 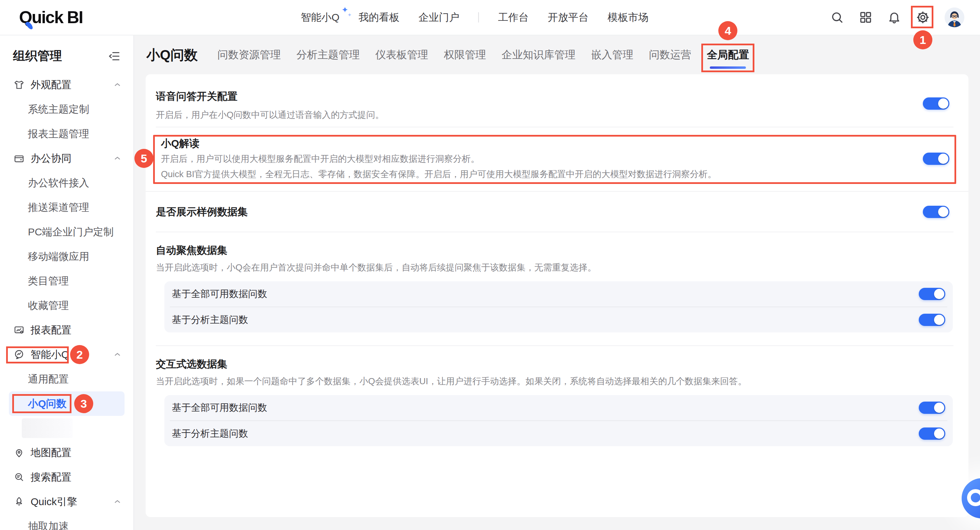 I want to click on voice-qa-row: 语音问答开关配置 开启后，用户在小Q问数中可以通过语音输入的方式提问。, so click(x=557, y=101).